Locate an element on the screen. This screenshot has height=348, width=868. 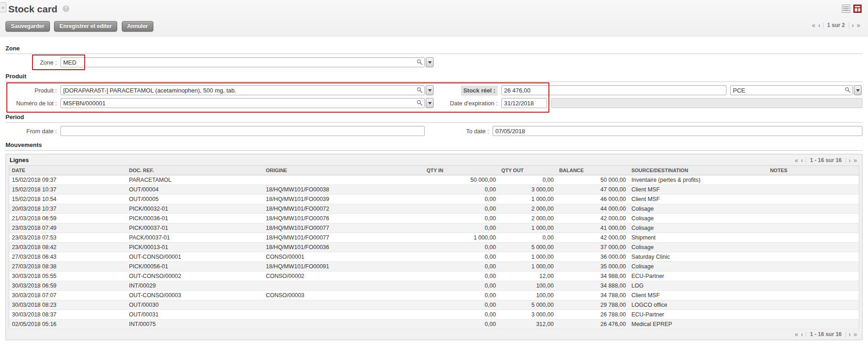
uom-input is located at coordinates (792, 90).